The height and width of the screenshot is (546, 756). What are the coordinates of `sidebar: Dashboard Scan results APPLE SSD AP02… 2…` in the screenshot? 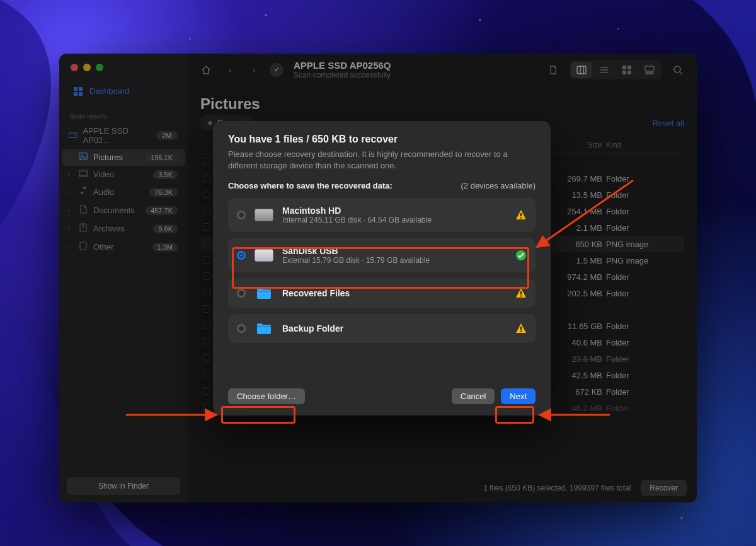 It's located at (123, 278).